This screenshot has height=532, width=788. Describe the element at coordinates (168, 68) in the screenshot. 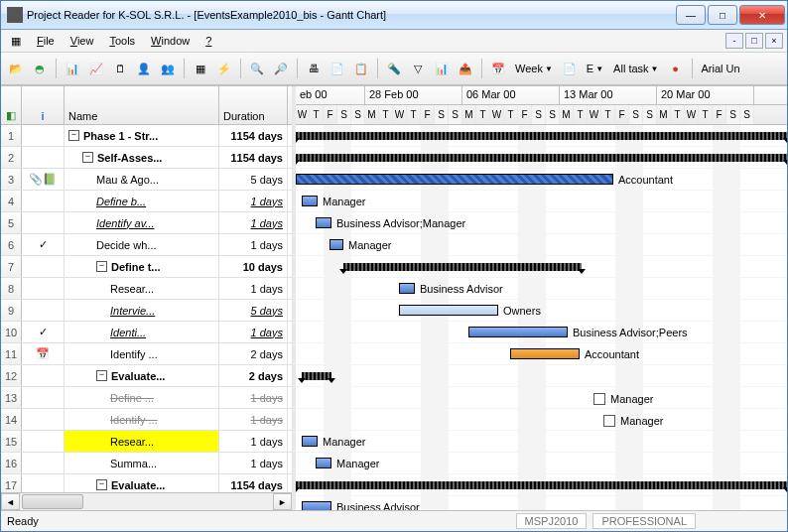

I see `resource-sheet-icon: 👥` at that location.